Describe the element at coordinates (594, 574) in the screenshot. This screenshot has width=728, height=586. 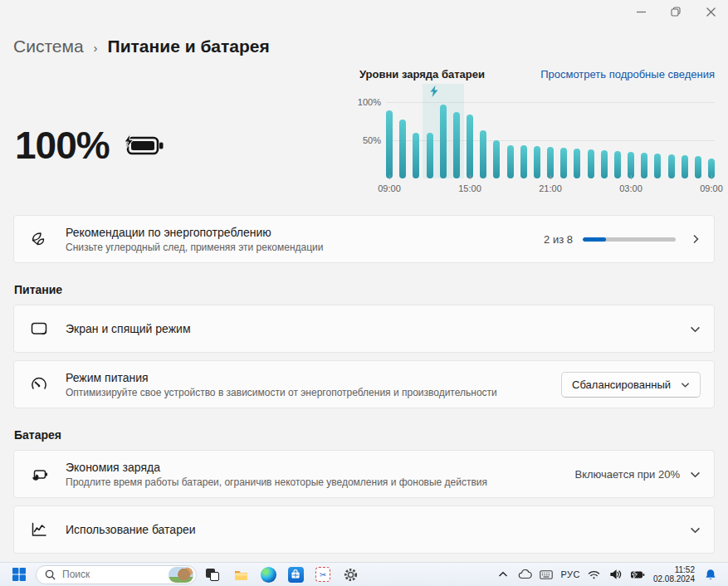
I see `wifi-icon` at that location.